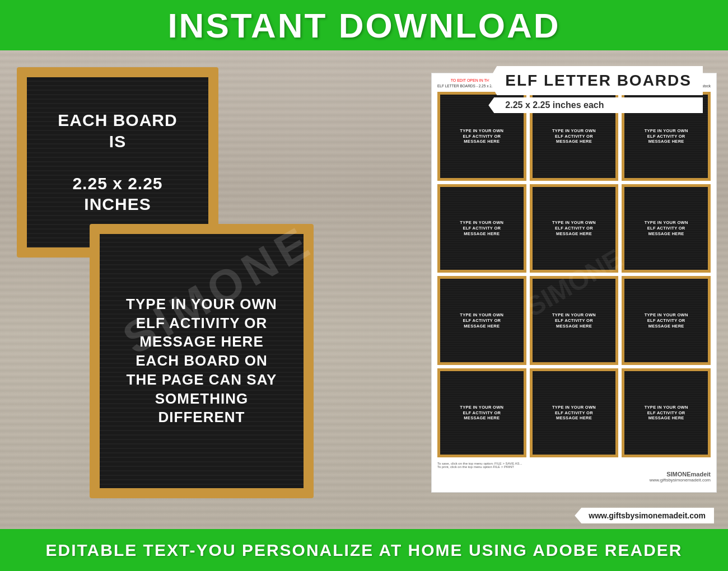 This screenshot has width=728, height=571. I want to click on preview-board-3-text: TYPE IN YOUR OWNELF ACTIVITY ORMESSAGE H…, so click(666, 137).